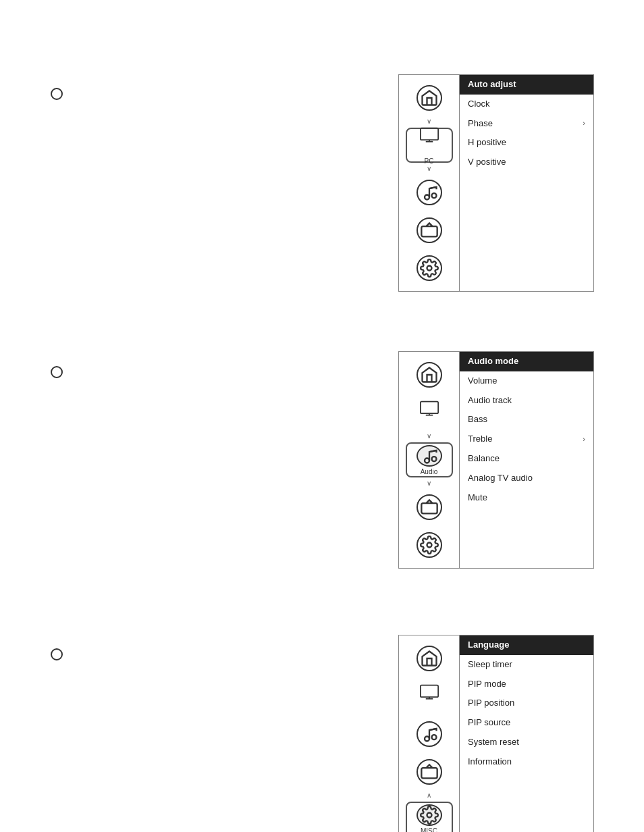 Image resolution: width=644 pixels, height=832 pixels. I want to click on arrow-down-2b: ∨, so click(429, 484).